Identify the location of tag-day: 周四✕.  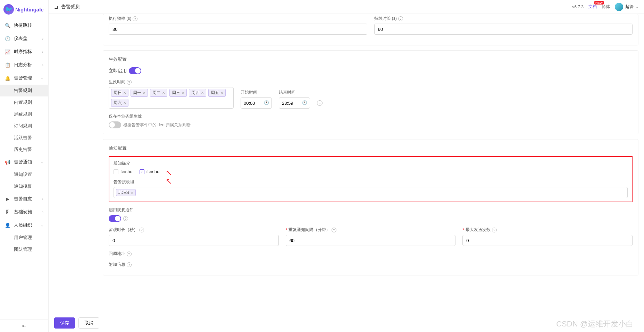
(198, 93).